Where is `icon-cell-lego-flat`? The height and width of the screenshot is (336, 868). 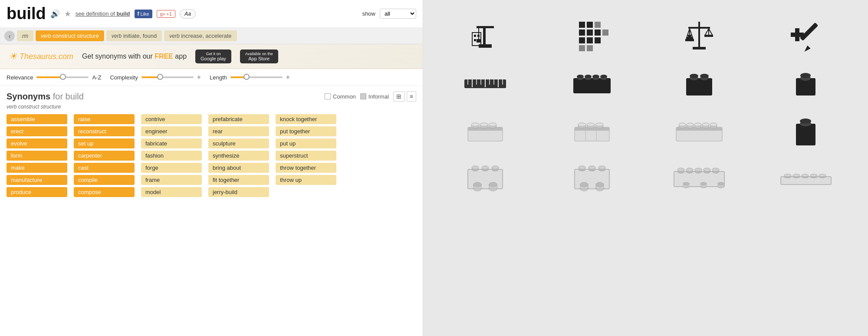 icon-cell-lego-flat is located at coordinates (806, 179).